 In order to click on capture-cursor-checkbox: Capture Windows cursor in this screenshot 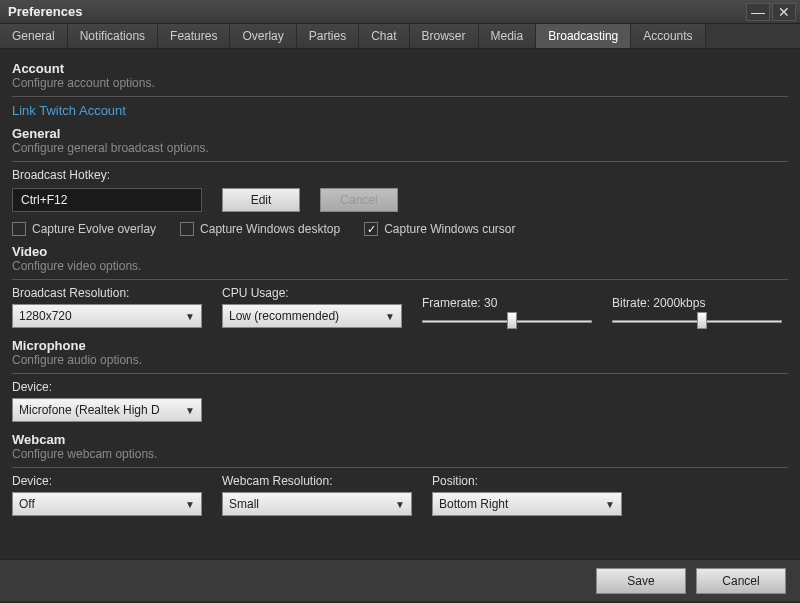, I will do `click(440, 229)`.